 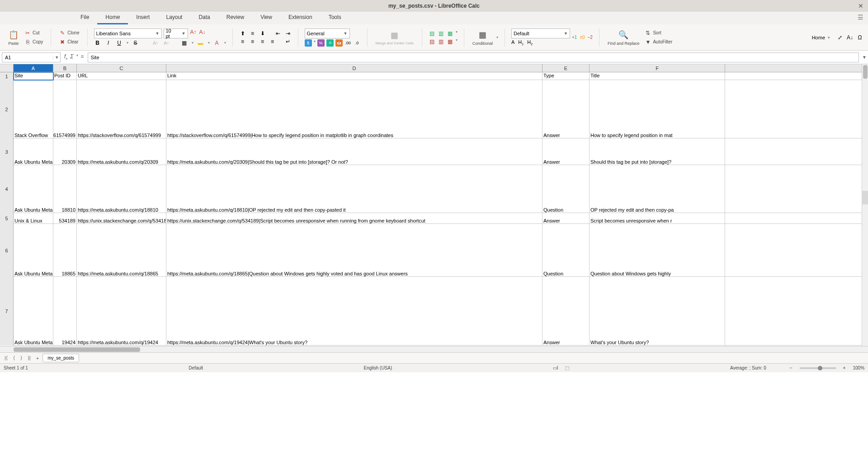 I want to click on zoom-slider, so click(x=818, y=368).